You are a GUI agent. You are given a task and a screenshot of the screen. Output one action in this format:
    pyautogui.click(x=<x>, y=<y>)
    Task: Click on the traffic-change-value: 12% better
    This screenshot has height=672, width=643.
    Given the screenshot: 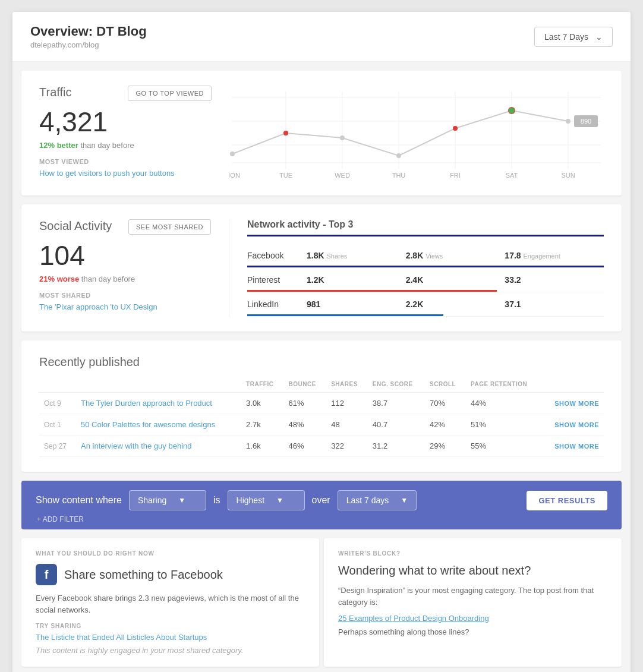 What is the action you would take?
    pyautogui.click(x=59, y=145)
    